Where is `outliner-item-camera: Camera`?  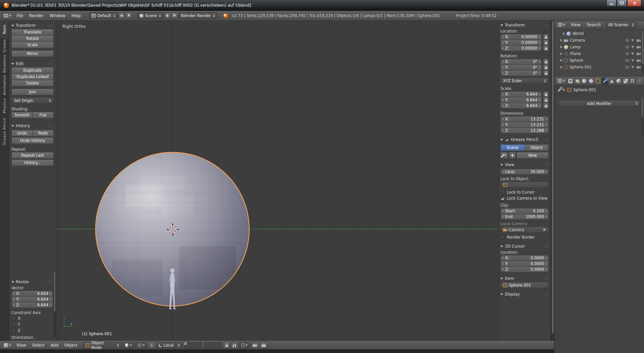 outliner-item-camera: Camera is located at coordinates (599, 40).